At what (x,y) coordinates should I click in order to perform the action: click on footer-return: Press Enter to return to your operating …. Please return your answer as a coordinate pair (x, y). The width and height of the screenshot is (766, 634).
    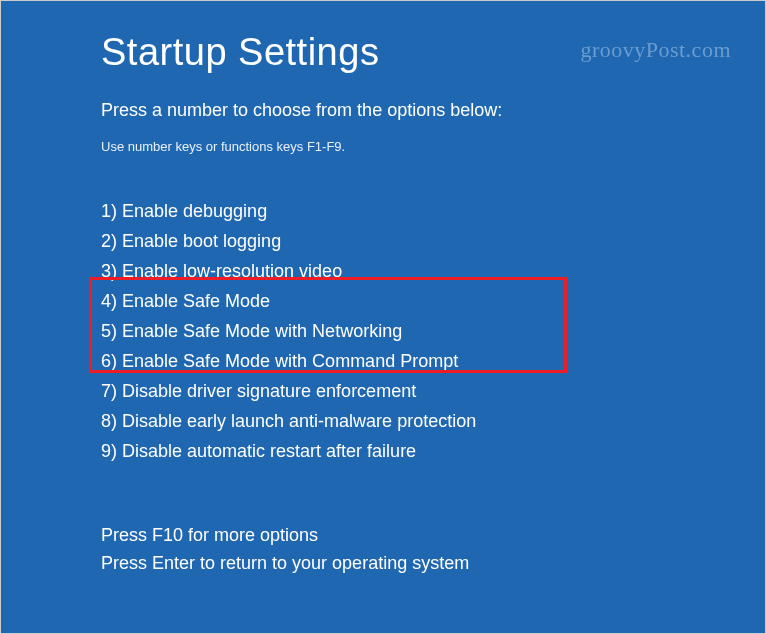
    Looking at the image, I should click on (285, 563).